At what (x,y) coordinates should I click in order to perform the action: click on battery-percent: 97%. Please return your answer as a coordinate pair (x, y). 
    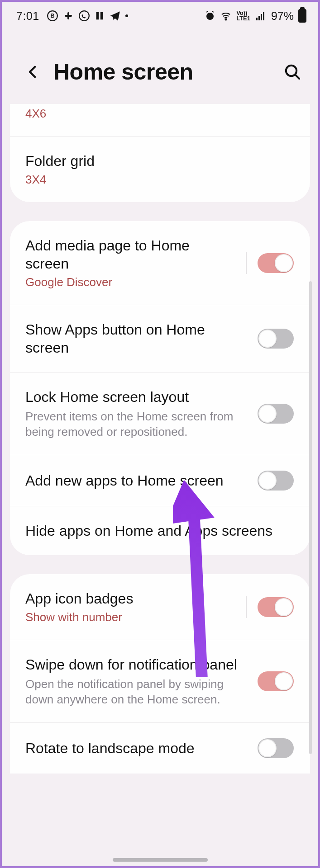
    Looking at the image, I should click on (282, 16).